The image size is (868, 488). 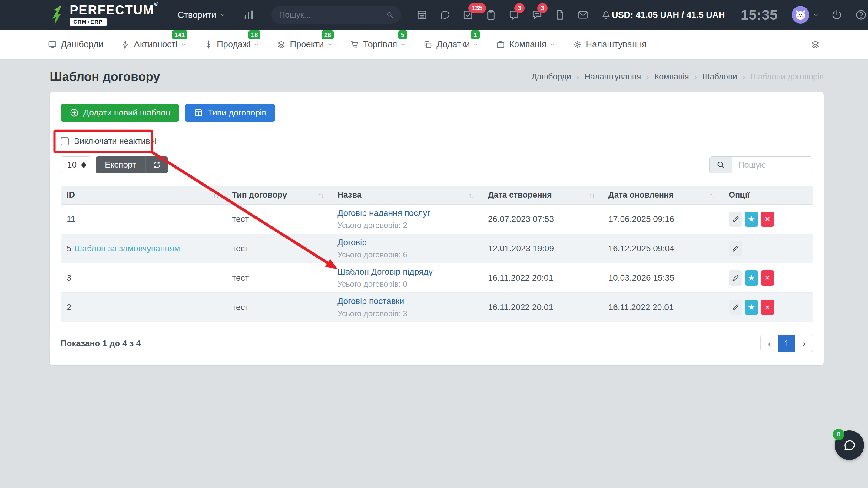 What do you see at coordinates (772, 165) in the screenshot?
I see `table-search-input` at bounding box center [772, 165].